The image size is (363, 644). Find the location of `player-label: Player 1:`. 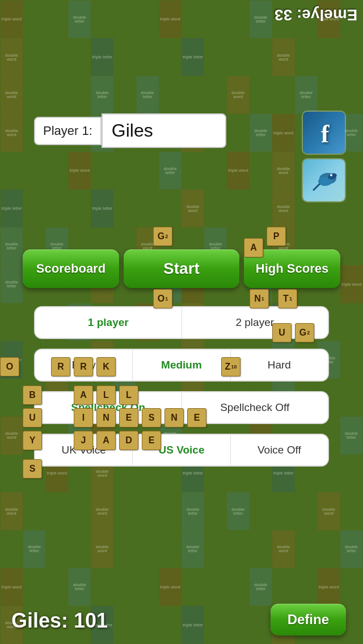

player-label: Player 1: is located at coordinates (68, 131).